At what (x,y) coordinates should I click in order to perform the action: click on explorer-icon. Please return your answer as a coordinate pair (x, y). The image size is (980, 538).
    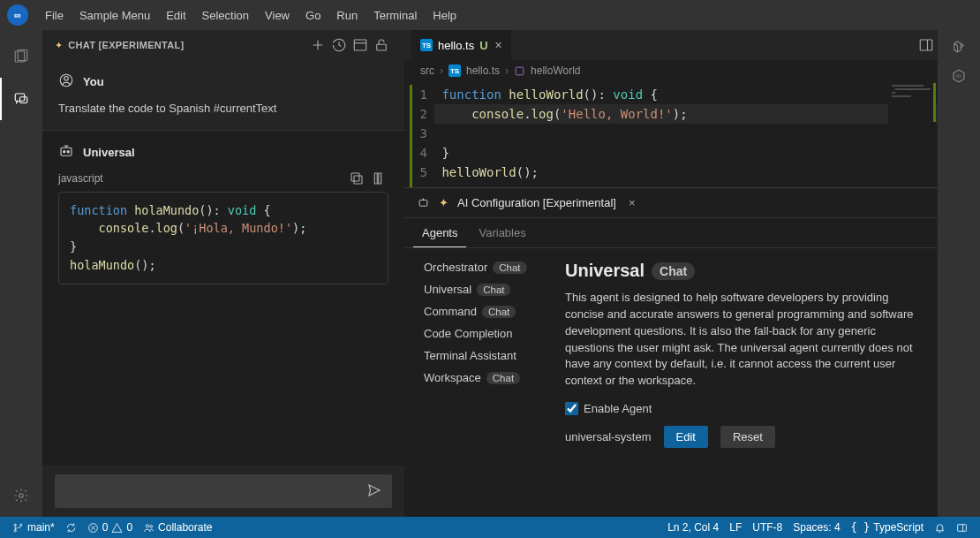
    Looking at the image, I should click on (21, 57).